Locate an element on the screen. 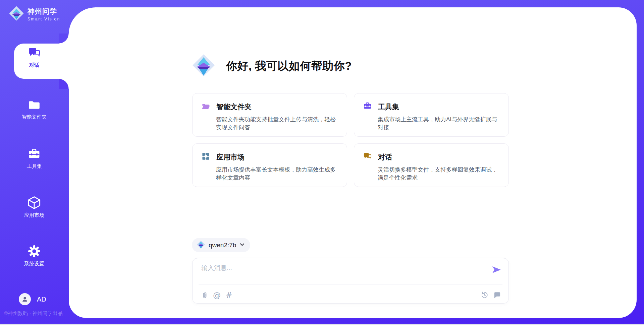  at-icon: @ is located at coordinates (217, 295).